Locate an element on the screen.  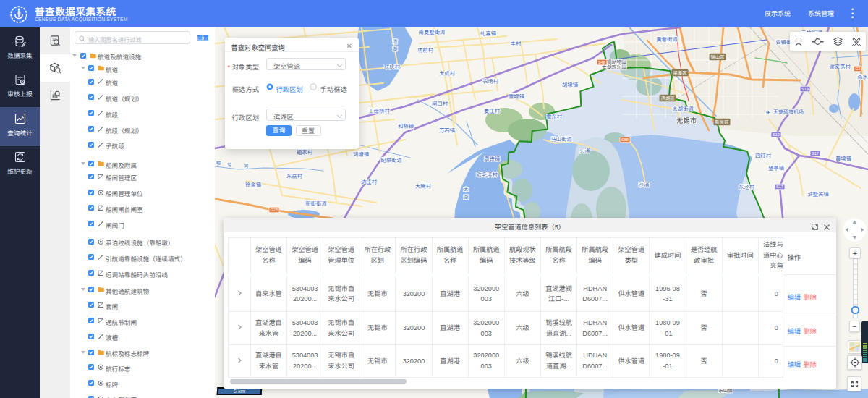
svg-text: 雪堰镇 is located at coordinates (516, 97).